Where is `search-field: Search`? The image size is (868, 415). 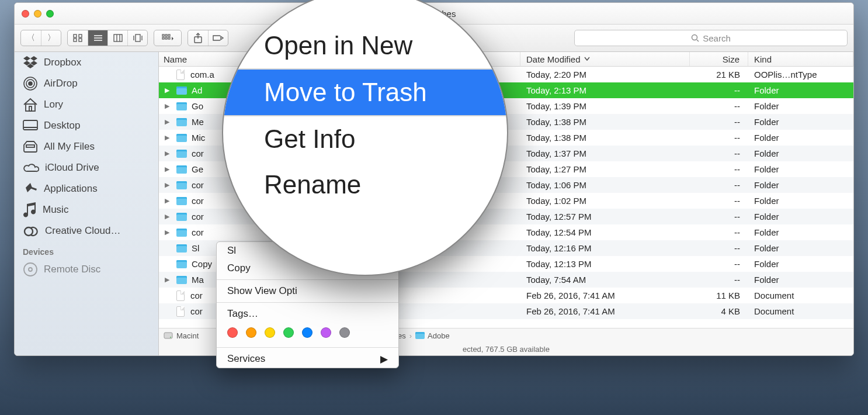 search-field: Search is located at coordinates (711, 38).